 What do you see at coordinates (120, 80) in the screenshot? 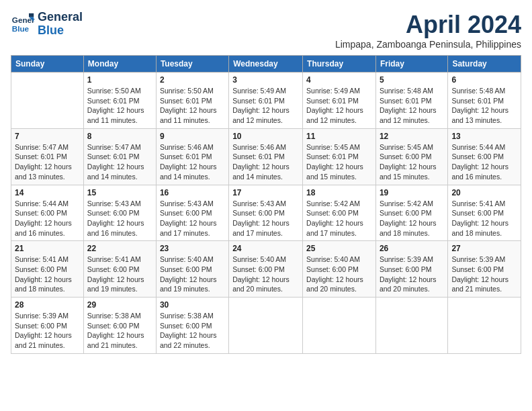
I see `day-number: 1` at bounding box center [120, 80].